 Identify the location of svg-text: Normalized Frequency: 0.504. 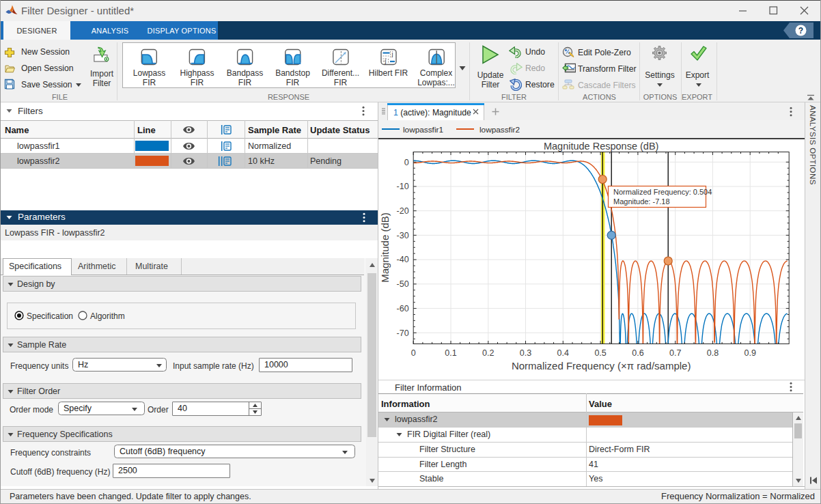
(663, 192).